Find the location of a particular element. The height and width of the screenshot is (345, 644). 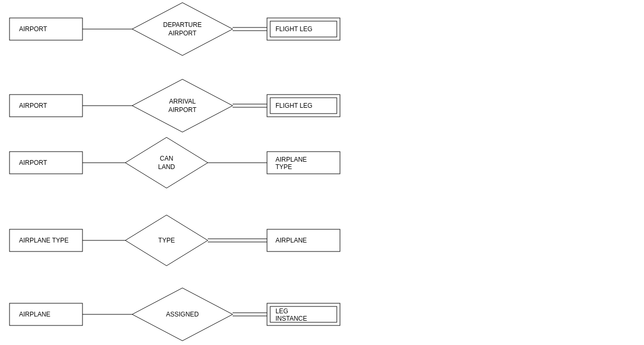

entity-right-label-line-1: LEG is located at coordinates (282, 311).